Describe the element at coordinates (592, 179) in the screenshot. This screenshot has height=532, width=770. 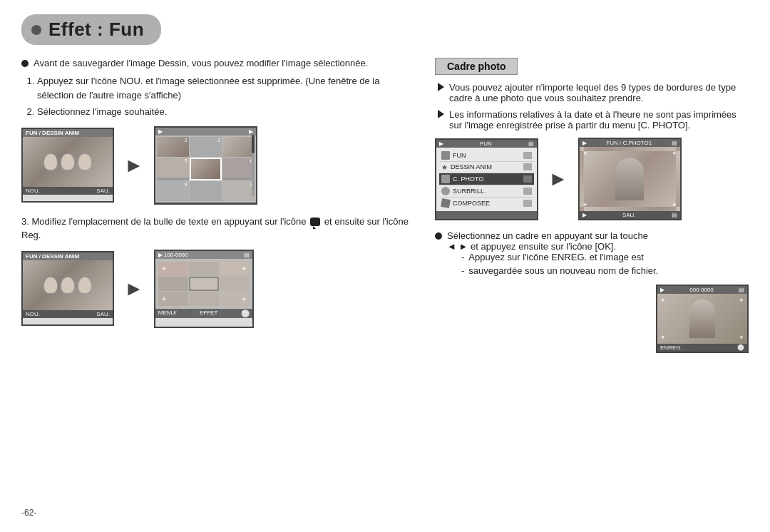
I see `right-image-row-1: ▶ FUN ▤ FUN ★ DESSIN ANIM` at that location.